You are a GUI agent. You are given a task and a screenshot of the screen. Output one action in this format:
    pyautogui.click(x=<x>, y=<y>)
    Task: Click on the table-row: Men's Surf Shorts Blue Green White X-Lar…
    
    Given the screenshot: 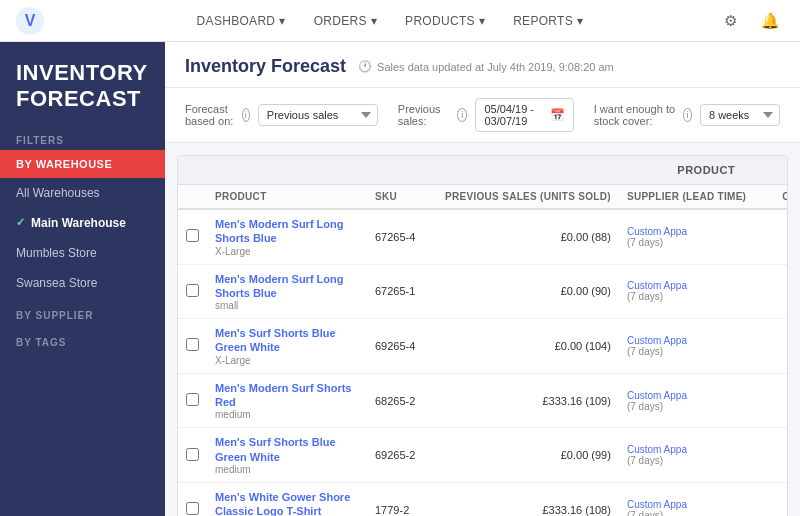 What is the action you would take?
    pyautogui.click(x=483, y=346)
    